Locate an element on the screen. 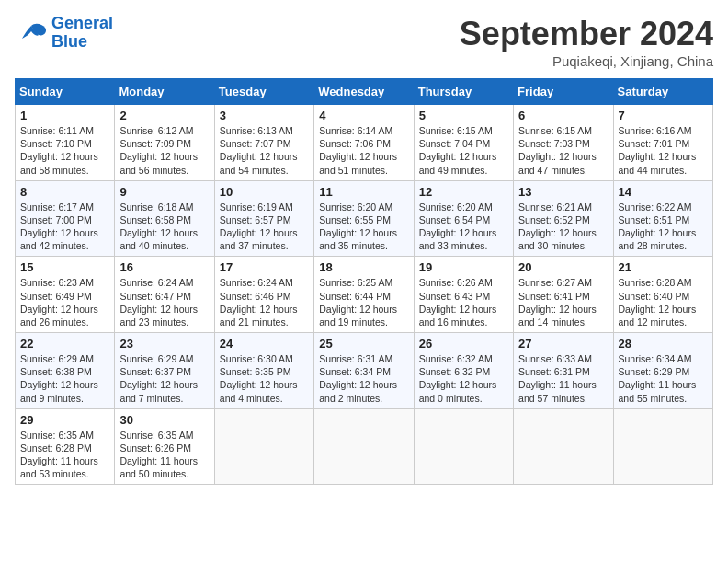  logo-icon is located at coordinates (31, 33).